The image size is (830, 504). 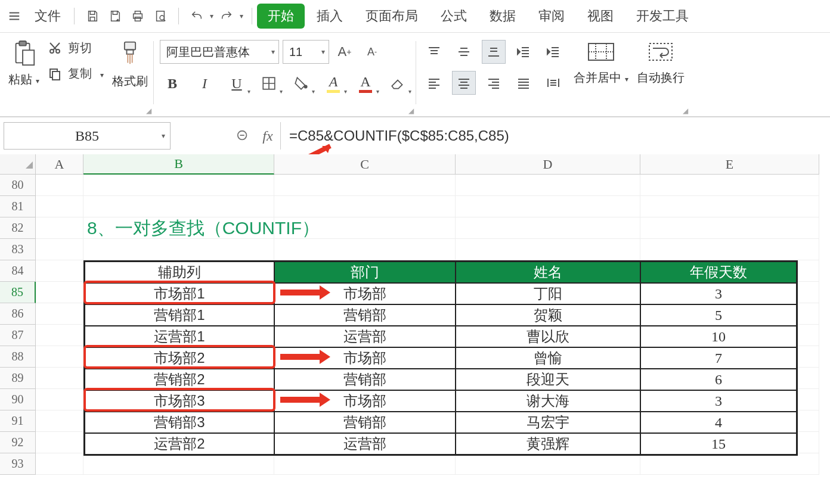 I want to click on tab-formulas: 公式, so click(x=454, y=16).